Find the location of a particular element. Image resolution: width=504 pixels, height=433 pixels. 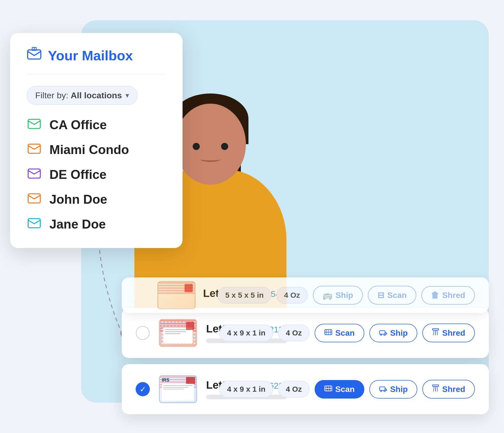

chevron-down-icon: ▾ is located at coordinates (127, 95).